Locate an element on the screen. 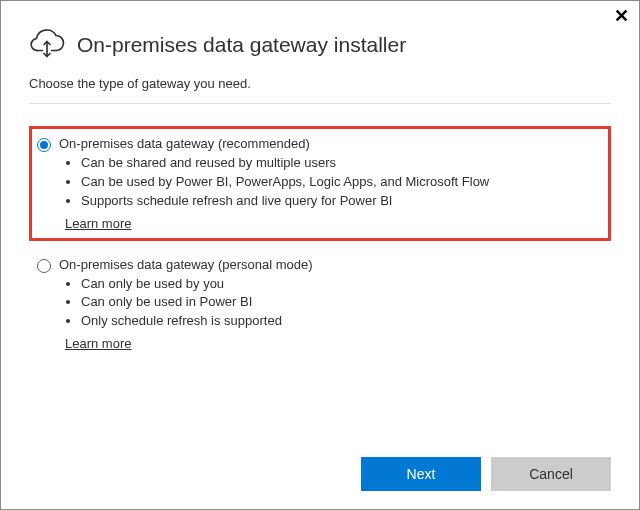 This screenshot has width=640, height=510. close-icon: ✕ is located at coordinates (622, 16).